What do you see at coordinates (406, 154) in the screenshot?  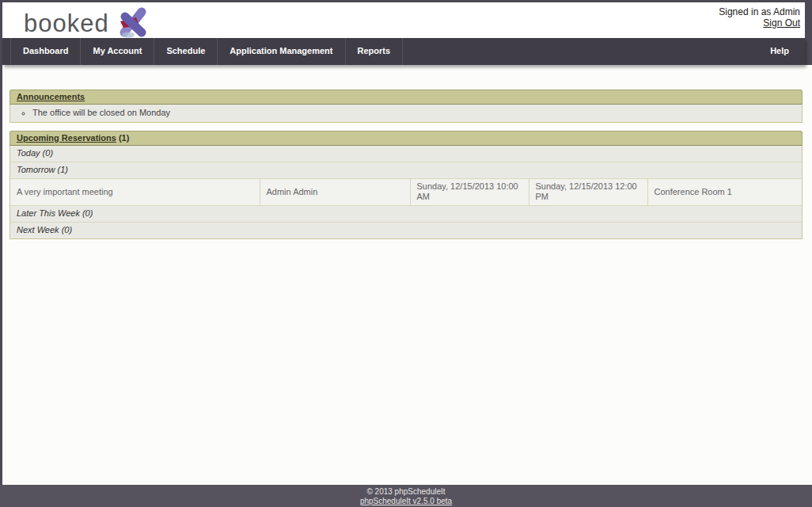 I see `group-row-today: Today (0)` at bounding box center [406, 154].